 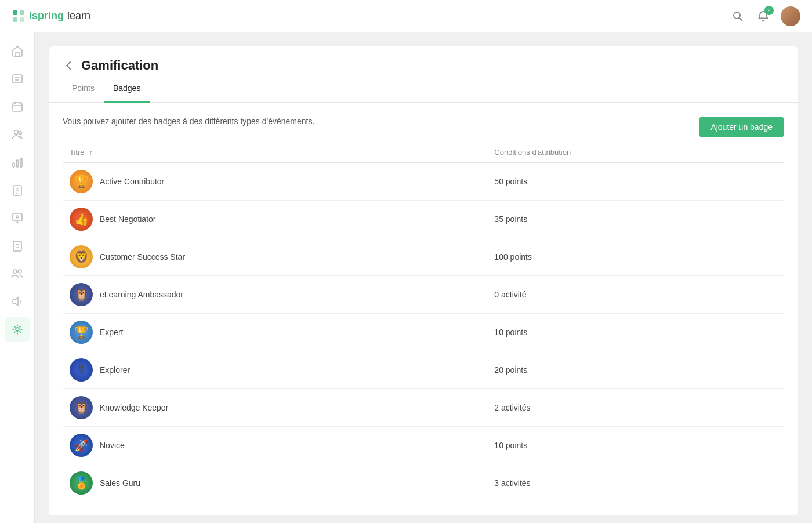 What do you see at coordinates (423, 182) in the screenshot?
I see `table-row: 🏆 Active Contributor 50 points` at bounding box center [423, 182].